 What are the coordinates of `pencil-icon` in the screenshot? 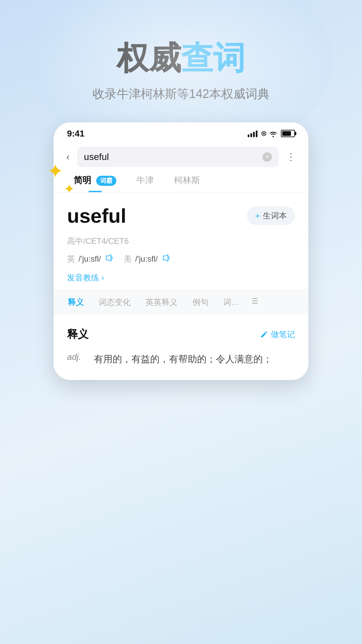 It's located at (264, 334).